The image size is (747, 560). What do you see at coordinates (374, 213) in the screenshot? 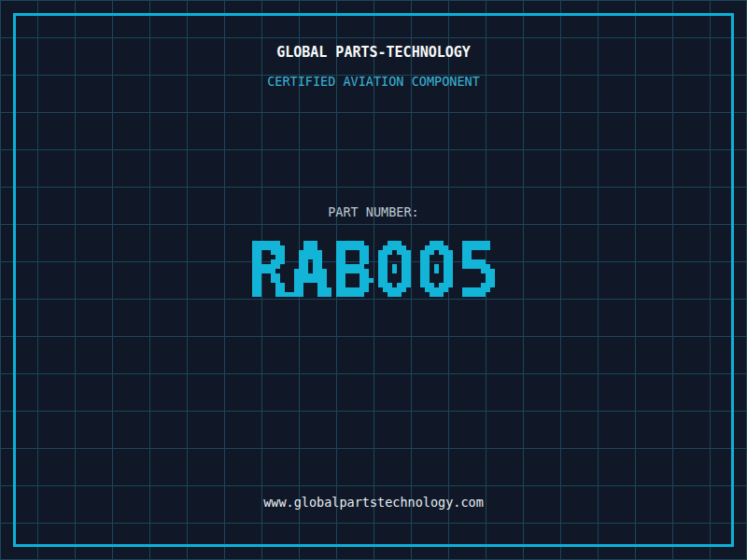
I see `part-number-label: PART NUMBER:` at bounding box center [374, 213].